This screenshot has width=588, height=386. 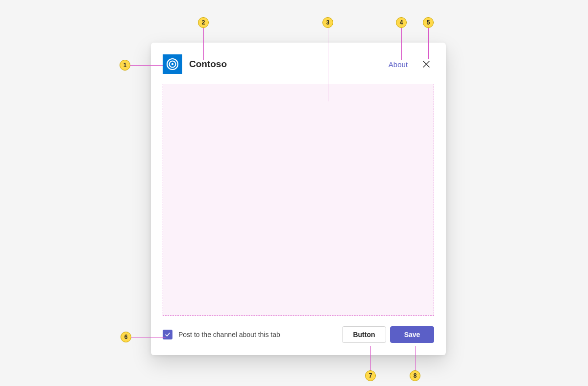 What do you see at coordinates (328, 23) in the screenshot?
I see `callout-3: 3` at bounding box center [328, 23].